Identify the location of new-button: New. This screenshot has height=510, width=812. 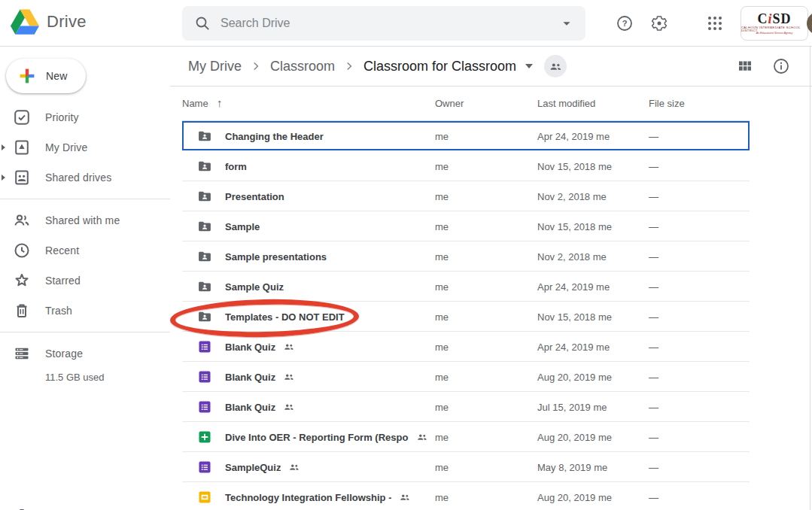
(46, 76).